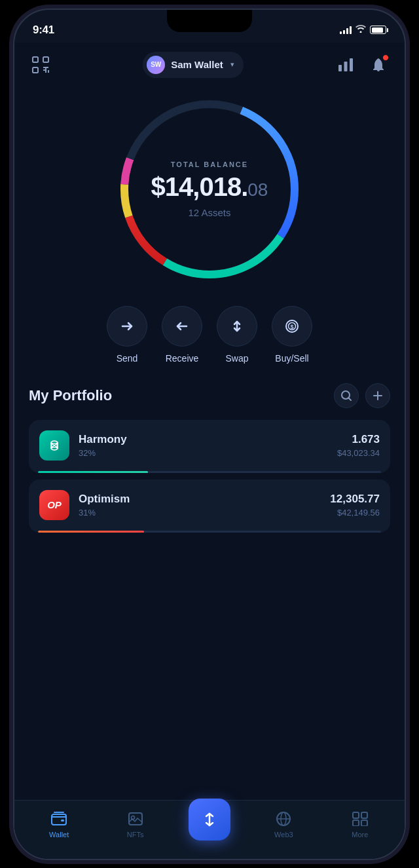 The width and height of the screenshot is (419, 868). What do you see at coordinates (41, 65) in the screenshot?
I see `scan-icon` at bounding box center [41, 65].